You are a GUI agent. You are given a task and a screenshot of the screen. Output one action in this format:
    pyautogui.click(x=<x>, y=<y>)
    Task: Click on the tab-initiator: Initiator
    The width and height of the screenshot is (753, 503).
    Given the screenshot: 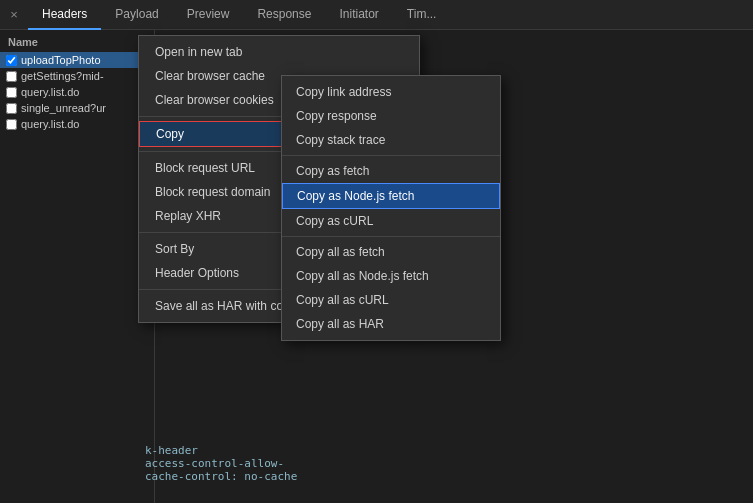 What is the action you would take?
    pyautogui.click(x=358, y=15)
    